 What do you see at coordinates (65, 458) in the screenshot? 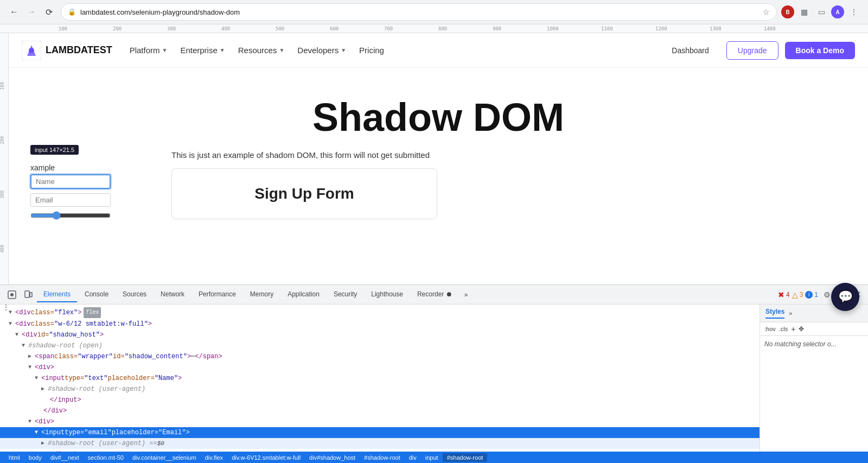
I see `breadcrumb-divnext: div#__next` at bounding box center [65, 458].